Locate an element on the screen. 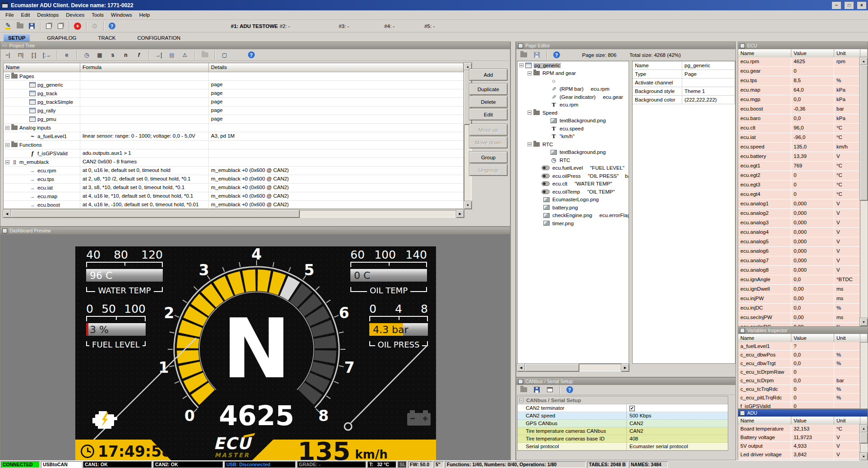  column-header-value: Value is located at coordinates (813, 53).